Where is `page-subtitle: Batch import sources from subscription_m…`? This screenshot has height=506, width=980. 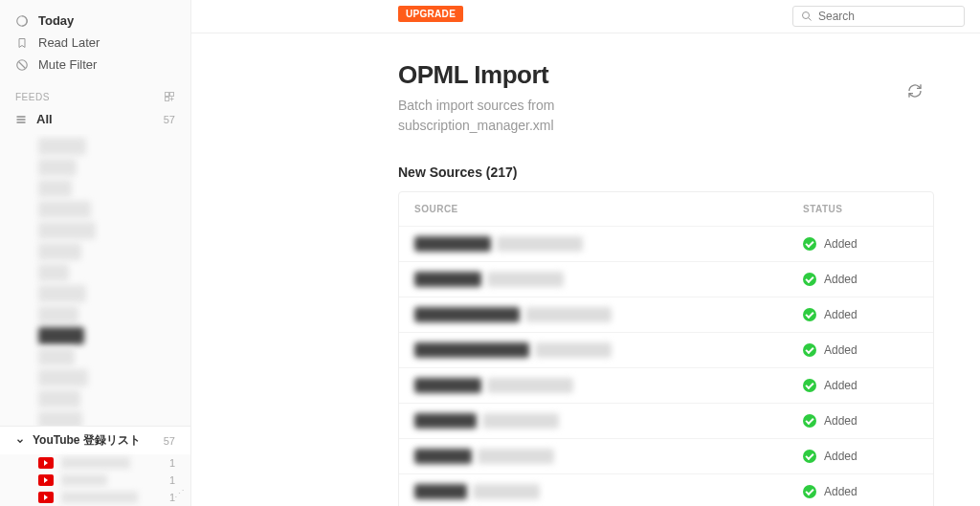
page-subtitle: Batch import sources from subscription_m… is located at coordinates (523, 116).